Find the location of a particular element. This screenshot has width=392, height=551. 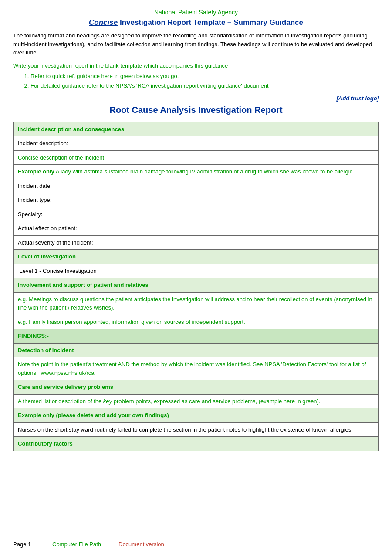

instruction-item-1: Refer to quick ref. guidance here in gre… is located at coordinates (205, 76).